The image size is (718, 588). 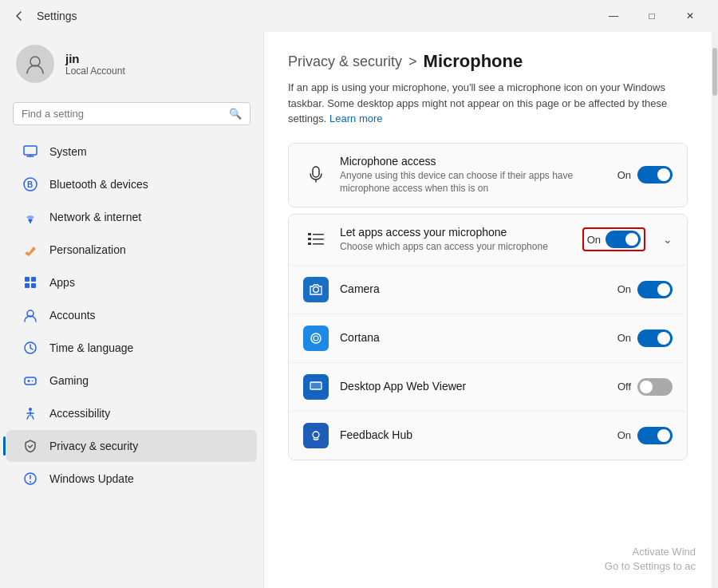 I want to click on gaming-icon, so click(x=30, y=381).